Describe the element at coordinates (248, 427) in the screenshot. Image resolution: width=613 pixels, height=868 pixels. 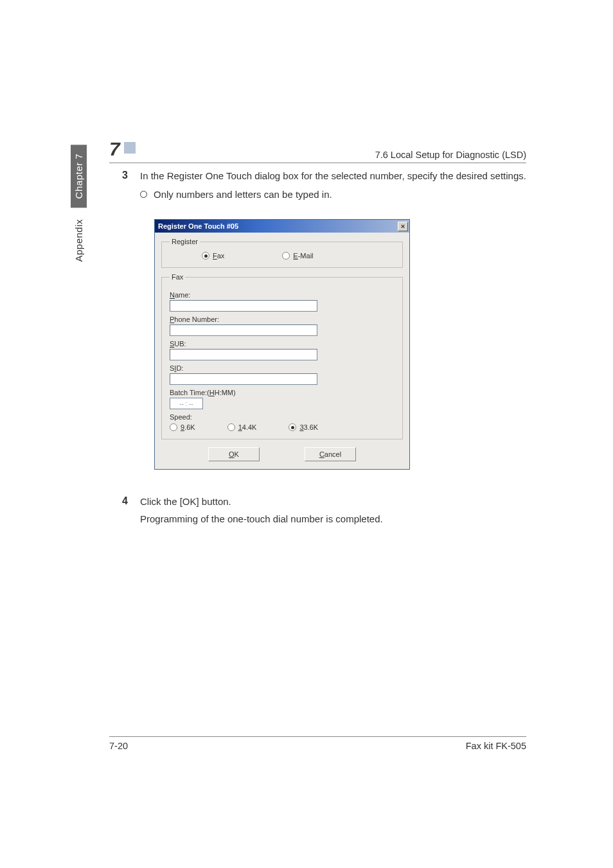
I see `speed-144-label: 14.4K` at that location.